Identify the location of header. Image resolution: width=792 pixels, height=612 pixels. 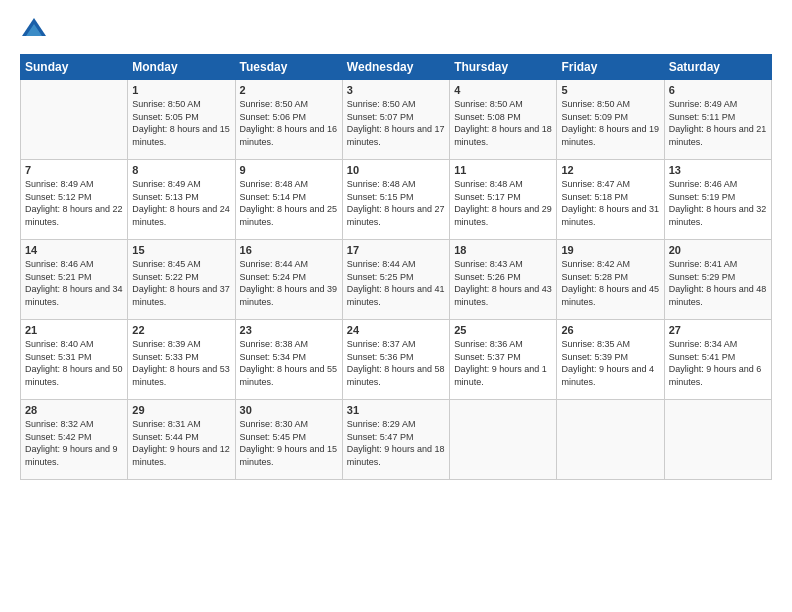
(396, 30).